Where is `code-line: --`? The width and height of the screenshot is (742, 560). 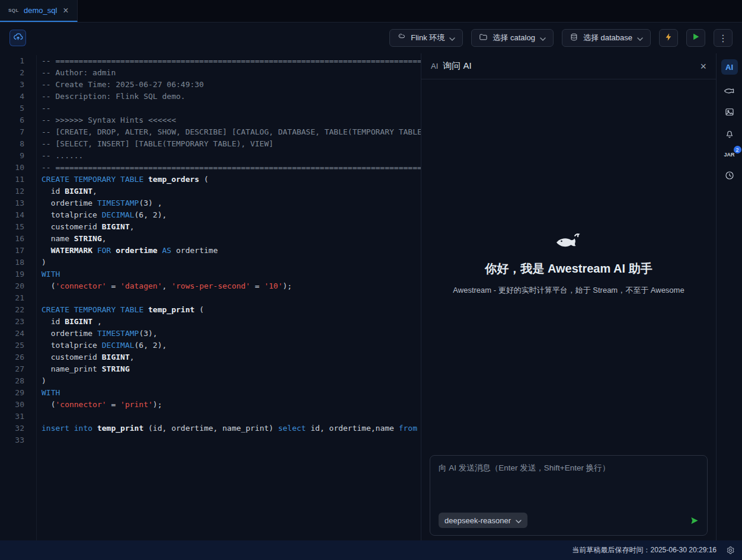
code-line: -- is located at coordinates (231, 108).